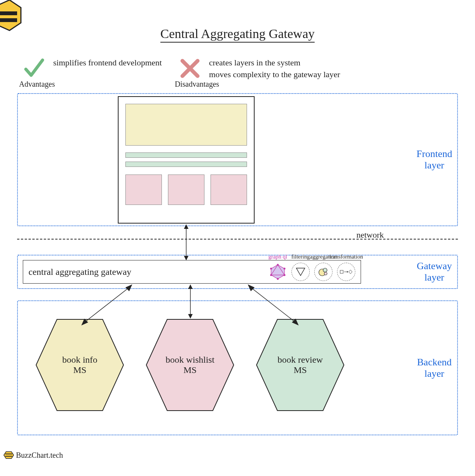  What do you see at coordinates (301, 272) in the screenshot?
I see `filter-icon` at bounding box center [301, 272].